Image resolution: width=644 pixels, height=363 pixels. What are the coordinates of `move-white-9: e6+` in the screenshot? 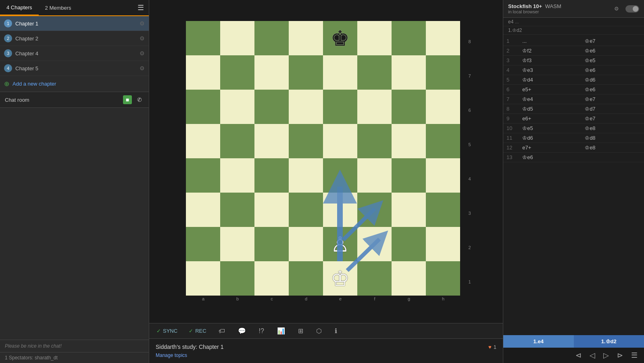 It's located at (550, 119).